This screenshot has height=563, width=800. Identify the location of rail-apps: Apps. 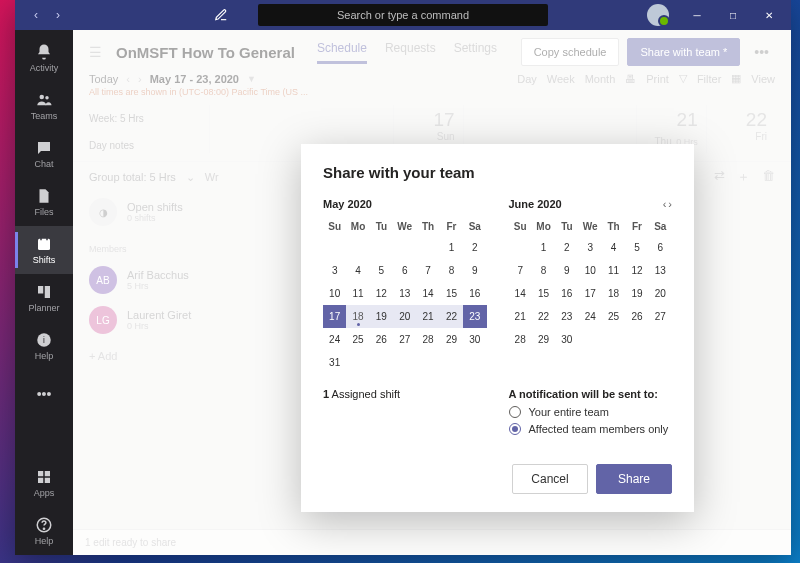
(44, 483).